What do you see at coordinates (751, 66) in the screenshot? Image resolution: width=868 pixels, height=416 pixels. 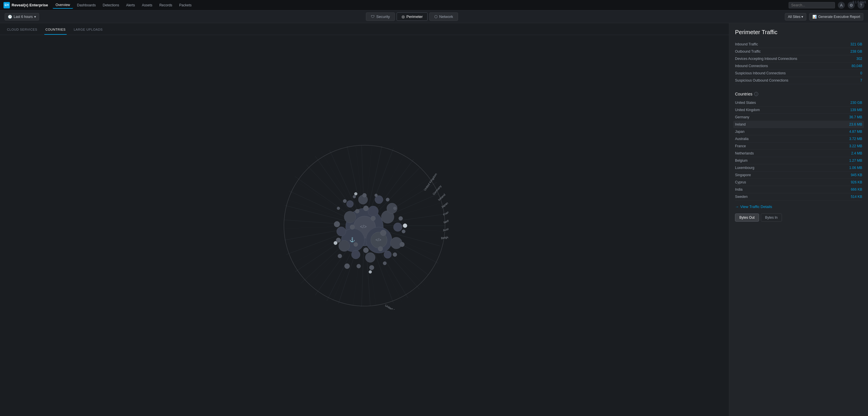 I see `inbound-connections-label: Inbound Connections` at bounding box center [751, 66].